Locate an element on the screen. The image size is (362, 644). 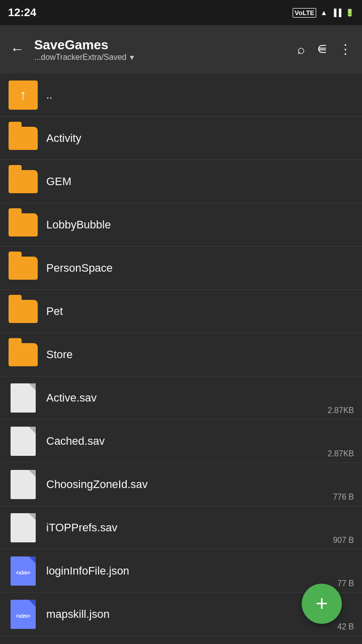
app-bar-title-group: SaveGames ...dowTrackerExtra/Saved ▼ is located at coordinates (161, 49).